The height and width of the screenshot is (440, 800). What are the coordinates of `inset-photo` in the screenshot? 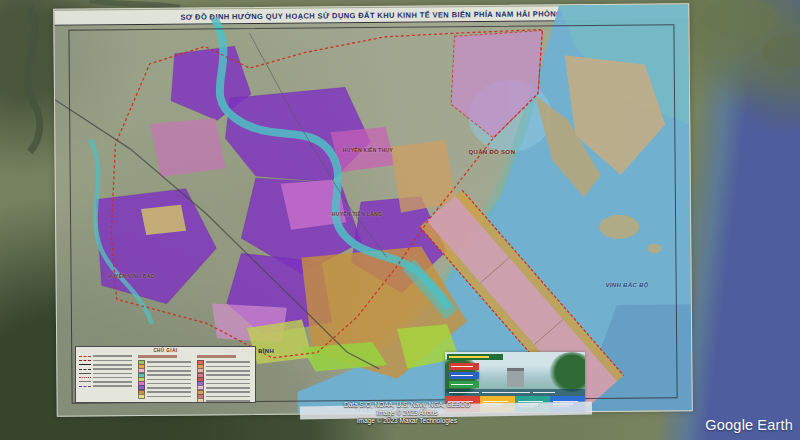 It's located at (515, 374).